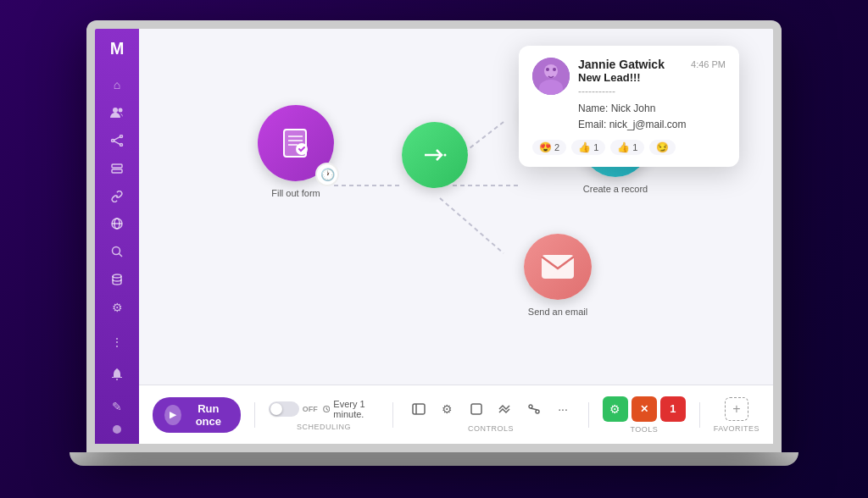 The image size is (868, 498). I want to click on scheduling-label: SCHEDULING, so click(324, 427).